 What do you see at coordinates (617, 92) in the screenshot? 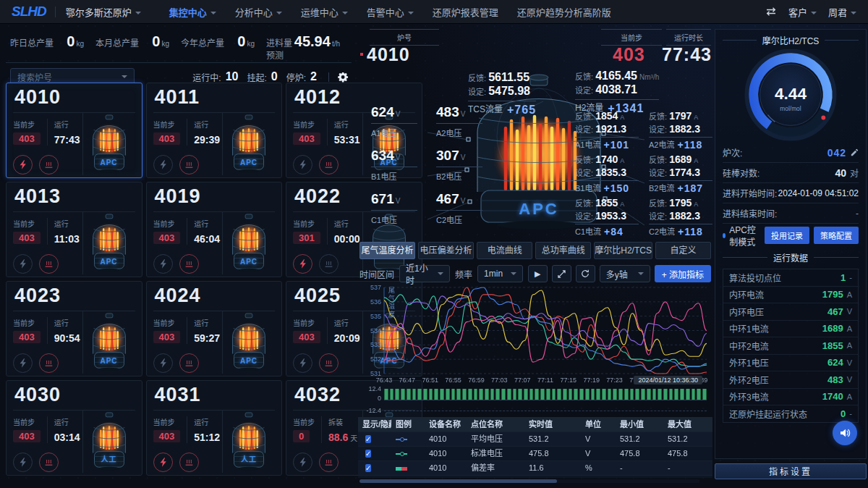
I see `h2-flow-group: 反馈: 4165.45 Nm³/h 设定: 4038.71 H2流量+1341` at bounding box center [617, 92].